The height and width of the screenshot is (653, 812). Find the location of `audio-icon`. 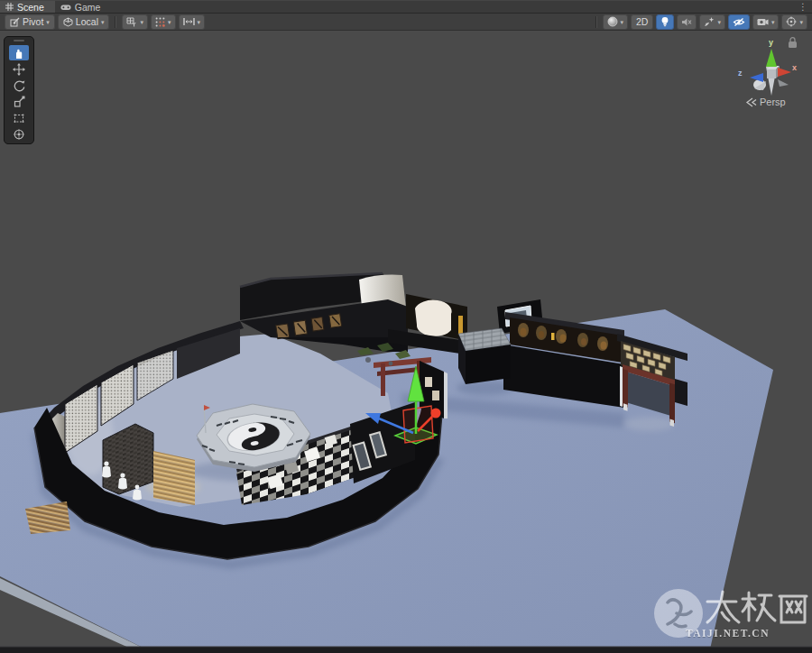

audio-icon is located at coordinates (687, 22).